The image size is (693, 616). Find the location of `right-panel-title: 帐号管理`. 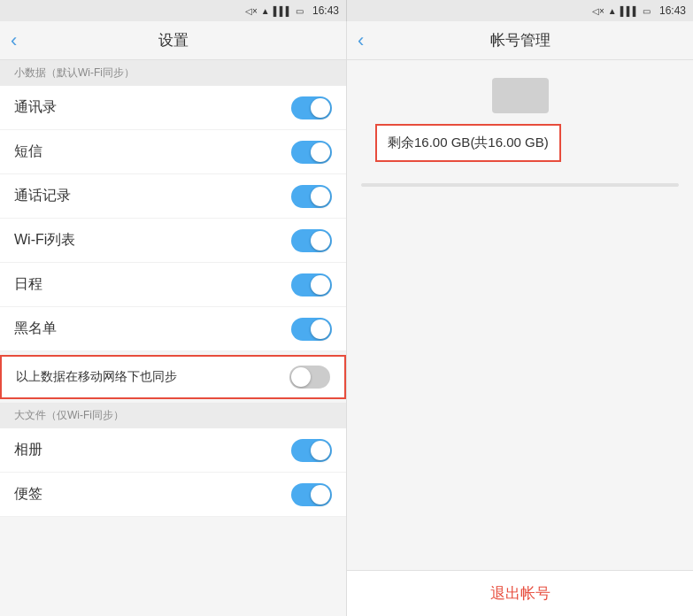

right-panel-title: 帐号管理 is located at coordinates (520, 41).